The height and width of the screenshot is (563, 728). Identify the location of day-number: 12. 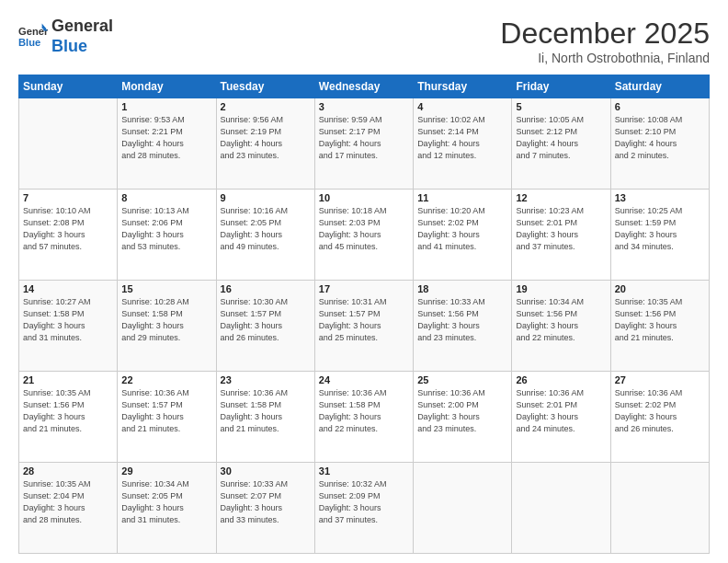
(561, 198).